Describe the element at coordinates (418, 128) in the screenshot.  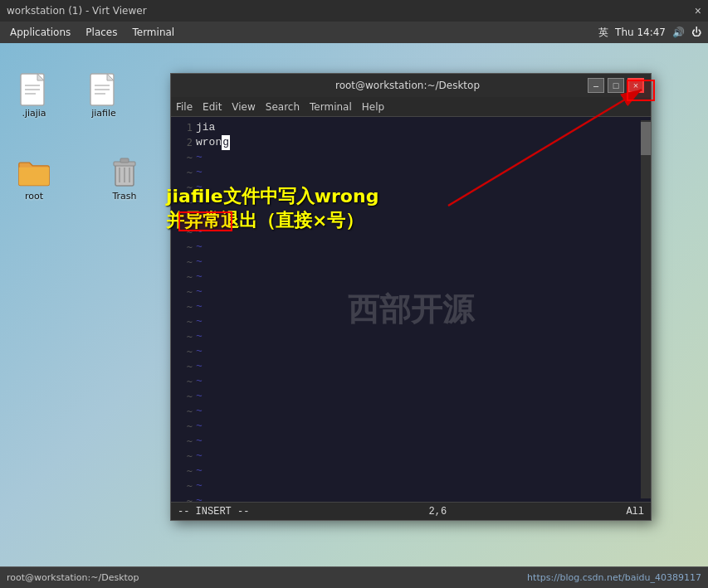
I see `vim-line-1: jia` at that location.